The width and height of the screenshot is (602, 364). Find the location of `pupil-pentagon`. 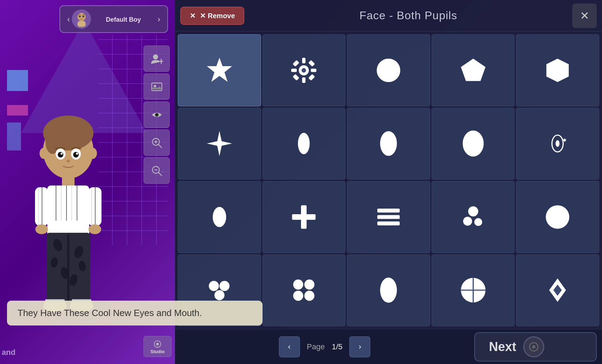

pupil-pentagon is located at coordinates (473, 70).